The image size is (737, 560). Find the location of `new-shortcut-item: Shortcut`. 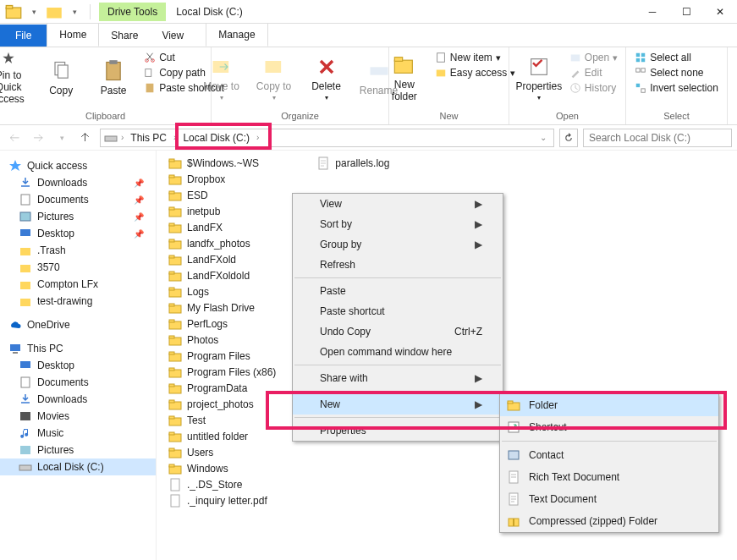

new-shortcut-item: Shortcut is located at coordinates (609, 427).